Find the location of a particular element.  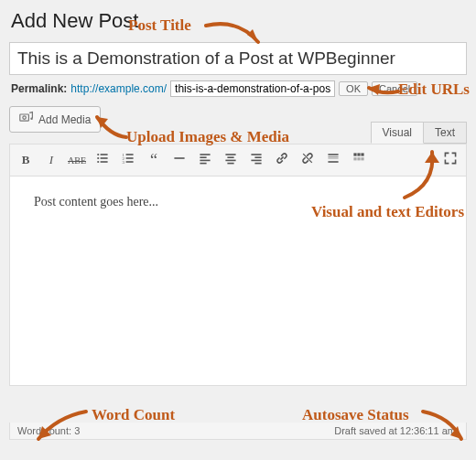

bulleted-list-button is located at coordinates (103, 160).